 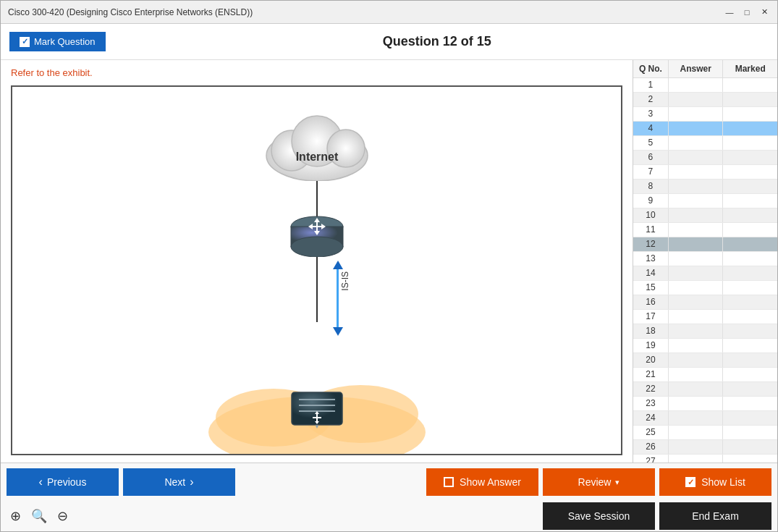 I want to click on sidebar-row: 11, so click(x=705, y=230).